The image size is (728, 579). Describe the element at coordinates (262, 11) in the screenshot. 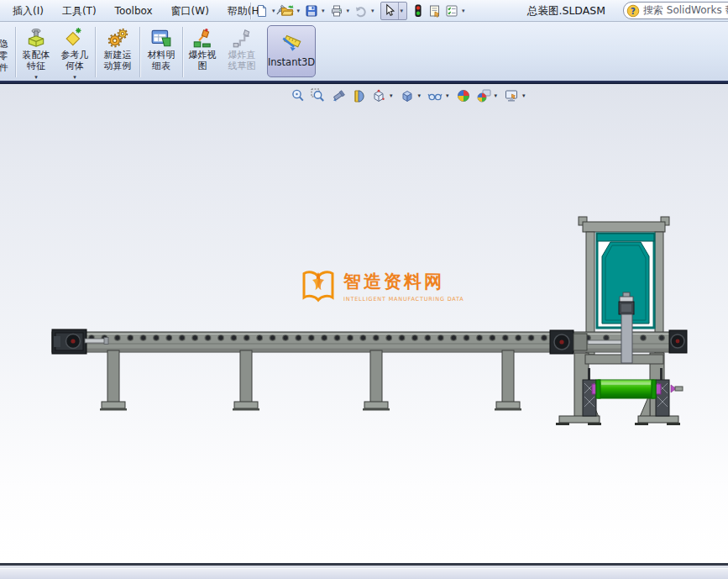

I see `new-document-button` at that location.